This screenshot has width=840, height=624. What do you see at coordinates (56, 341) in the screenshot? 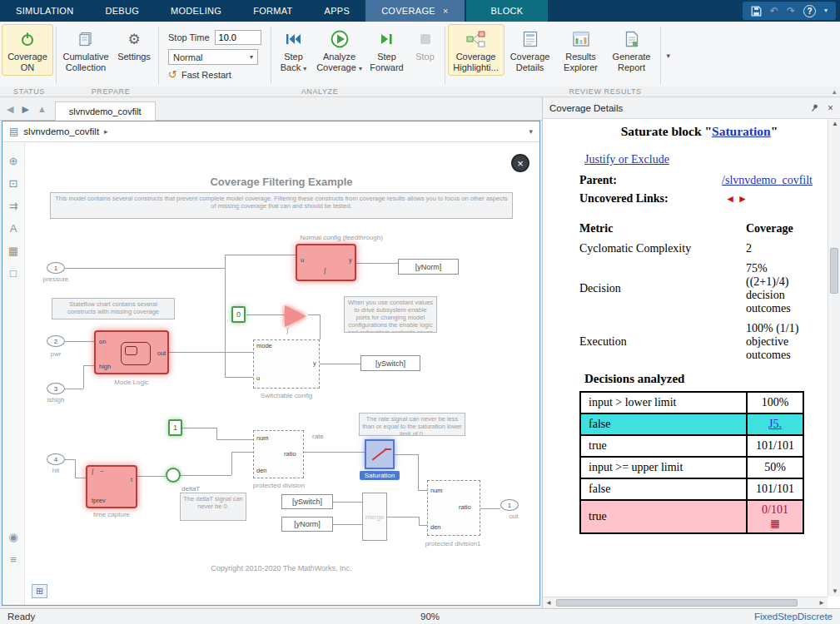
I see `inport-pwr: 2` at bounding box center [56, 341].